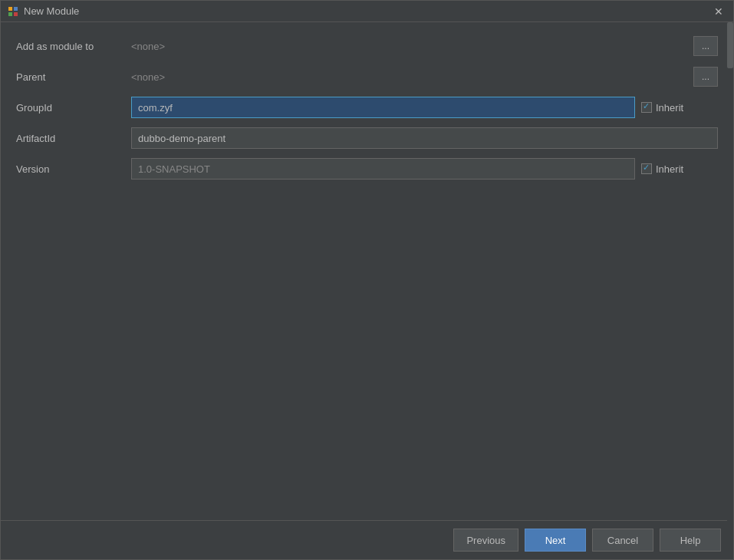 The width and height of the screenshot is (734, 560). I want to click on next-button: Next, so click(555, 540).